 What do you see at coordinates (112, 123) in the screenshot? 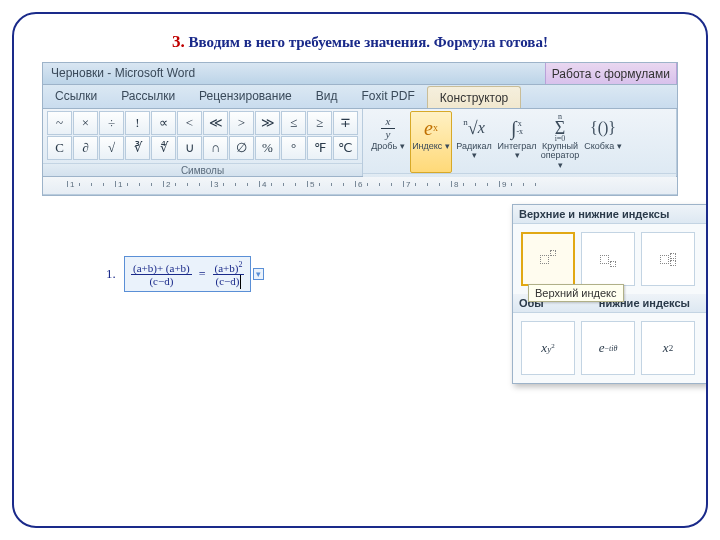
I see `symbol-button: ÷` at bounding box center [112, 123].